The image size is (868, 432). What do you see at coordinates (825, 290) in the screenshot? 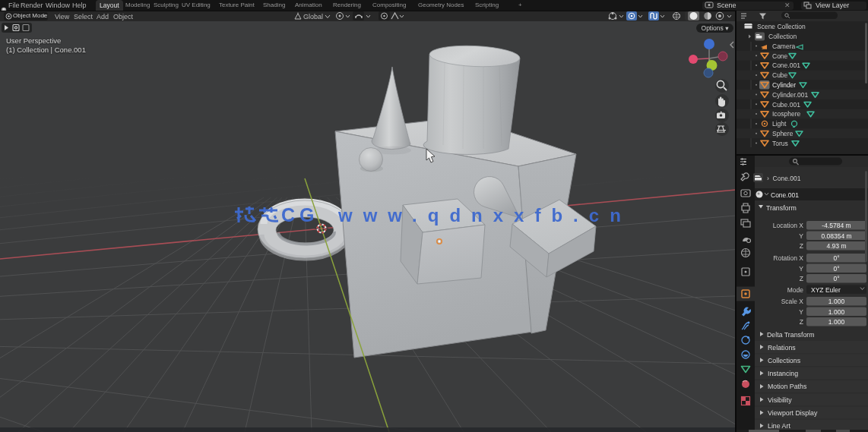
I see `svg-text: XYZ Euler` at bounding box center [825, 290].